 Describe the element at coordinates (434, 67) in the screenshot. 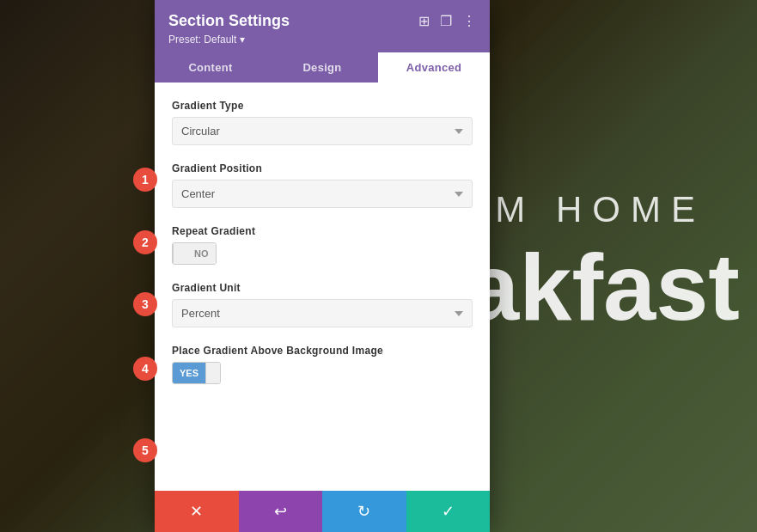

I see `tab-advanced: Advanced` at that location.